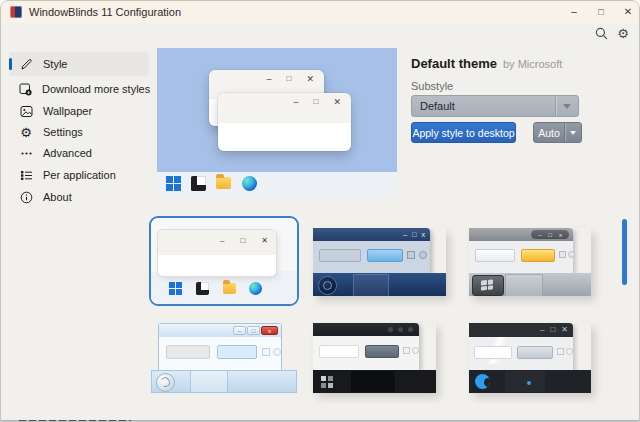  Describe the element at coordinates (601, 33) in the screenshot. I see `search-icon` at that location.